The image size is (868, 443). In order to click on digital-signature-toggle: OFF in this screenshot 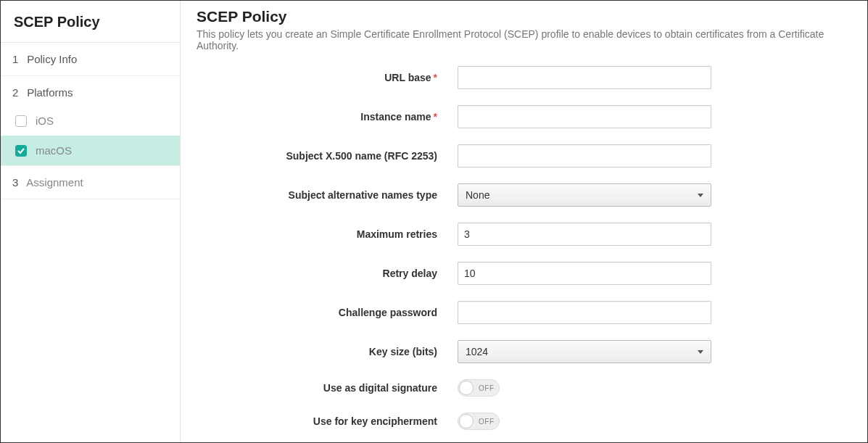, I will do `click(479, 388)`.